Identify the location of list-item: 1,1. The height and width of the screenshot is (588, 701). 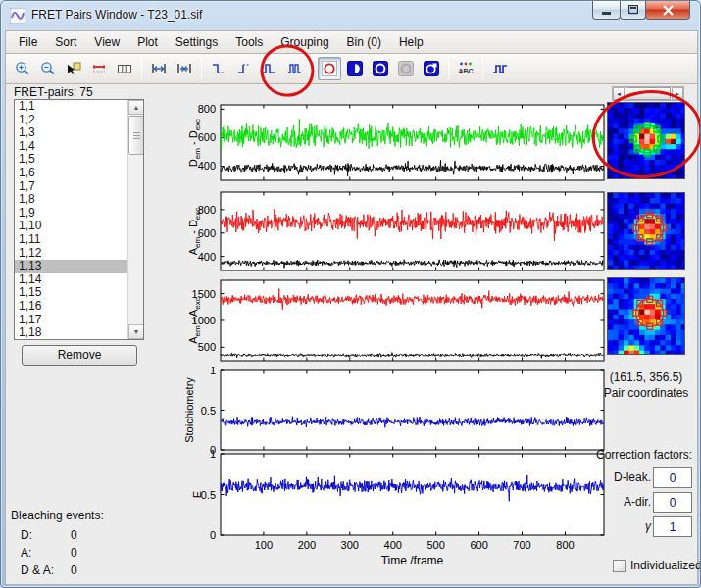
(72, 107).